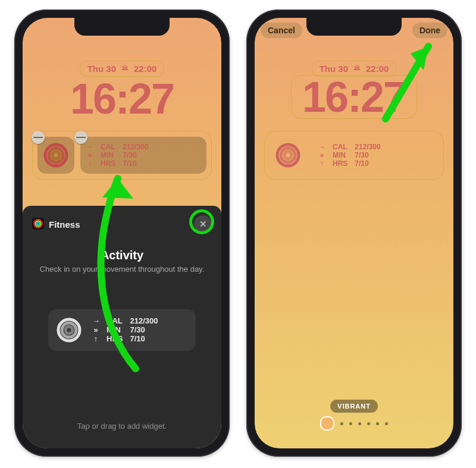  Describe the element at coordinates (354, 406) in the screenshot. I see `wallpaper-style-label: VIBRANT` at that location.